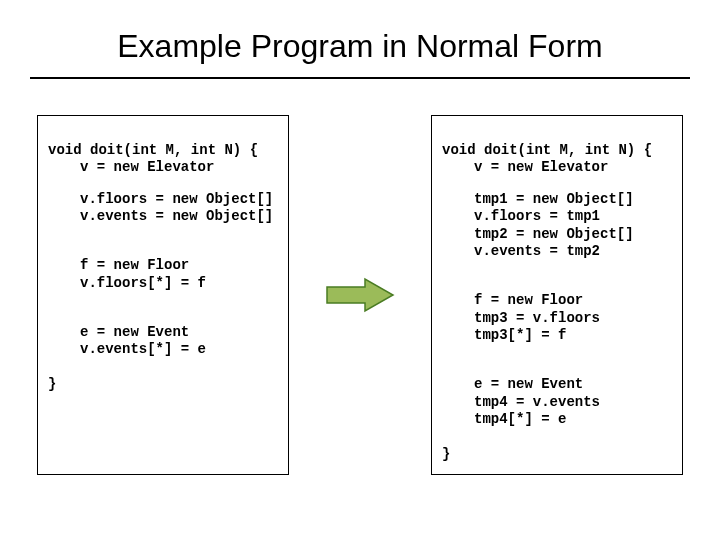 Image resolution: width=720 pixels, height=540 pixels. I want to click on code-block: v.floors = new Object[] v.events = new O…, so click(163, 208).